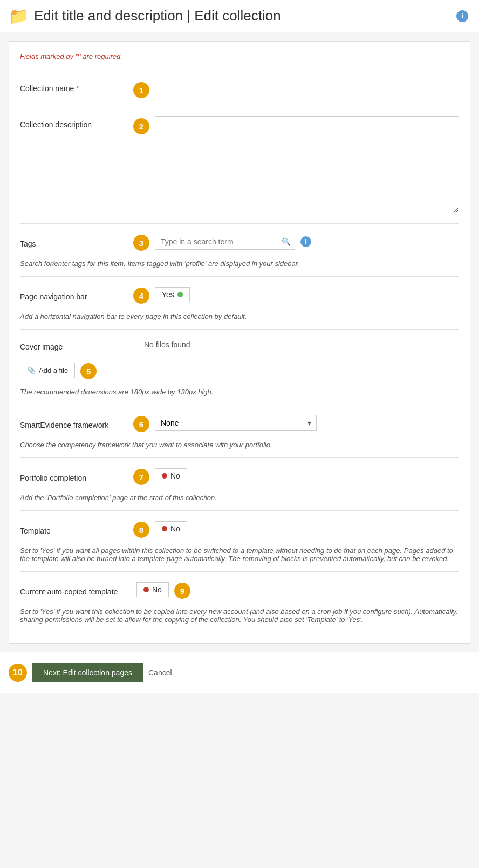  What do you see at coordinates (240, 166) in the screenshot?
I see `form-row-collection-description: Collection description 2` at bounding box center [240, 166].